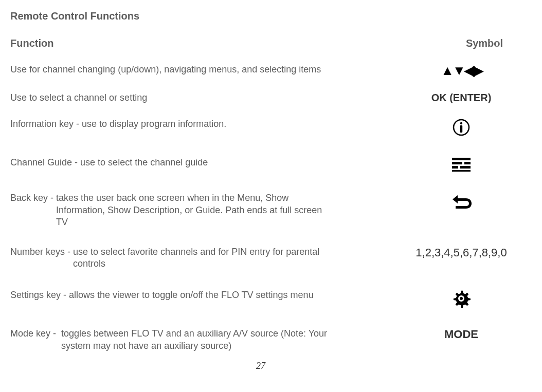 Image resolution: width=542 pixels, height=392 pixels. I want to click on gear-icon, so click(461, 298).